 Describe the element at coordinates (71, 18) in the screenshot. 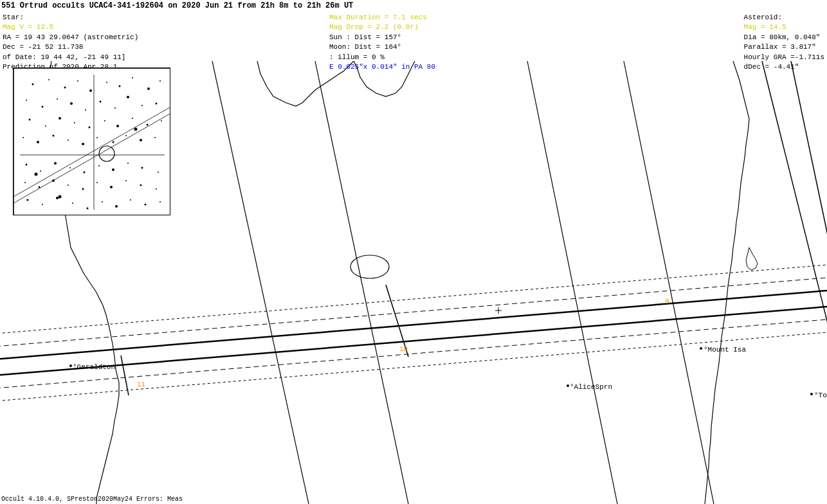

I see `star-label: Star:` at that location.